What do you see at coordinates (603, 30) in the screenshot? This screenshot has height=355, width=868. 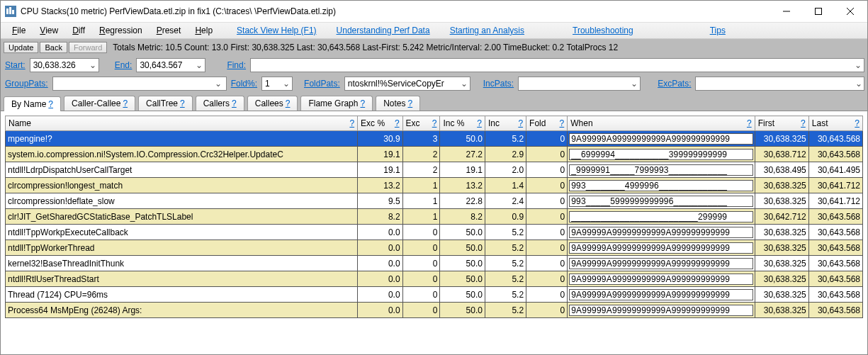 I see `link-troubleshooting: Troubleshooting` at bounding box center [603, 30].